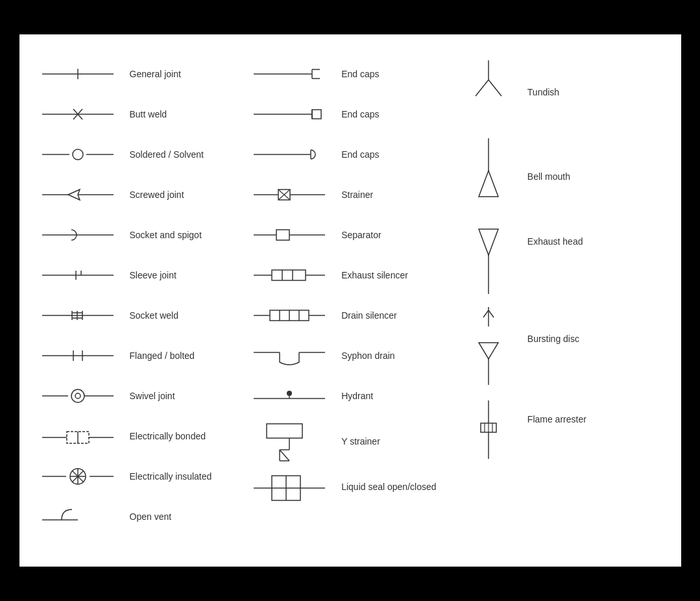 The height and width of the screenshot is (601, 700). I want to click on label-electrically-bonded: Electrically bonded, so click(165, 436).